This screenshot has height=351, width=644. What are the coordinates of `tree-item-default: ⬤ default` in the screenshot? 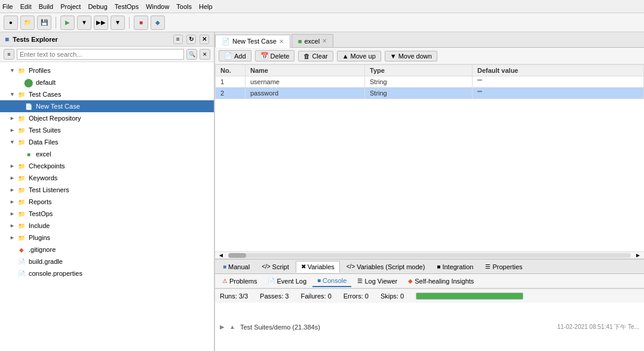 It's located at (107, 82).